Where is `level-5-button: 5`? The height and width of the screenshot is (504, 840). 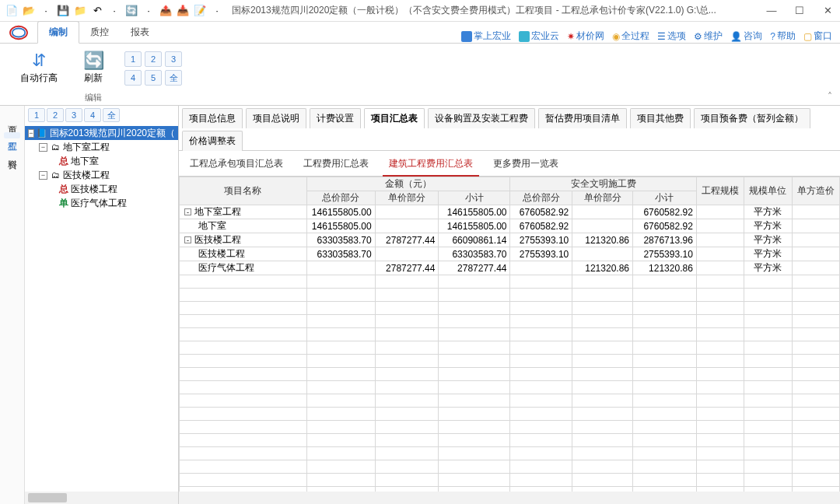
level-5-button: 5 is located at coordinates (153, 78).